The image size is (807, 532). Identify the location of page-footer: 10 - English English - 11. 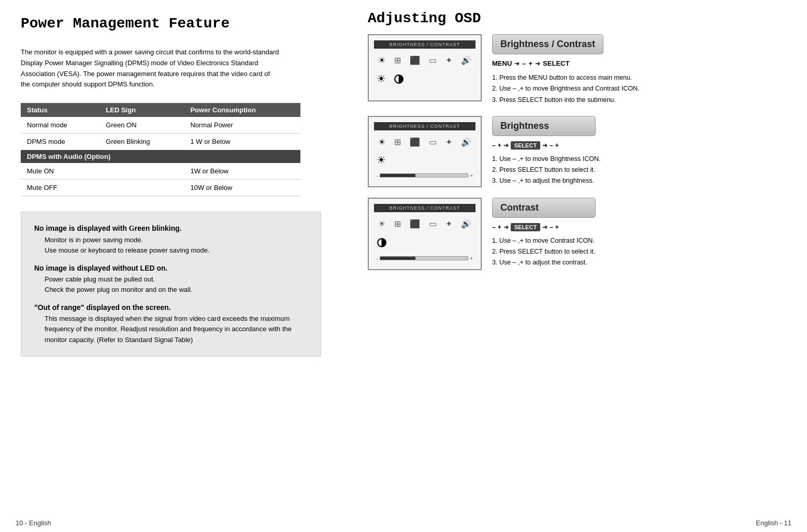
(404, 523).